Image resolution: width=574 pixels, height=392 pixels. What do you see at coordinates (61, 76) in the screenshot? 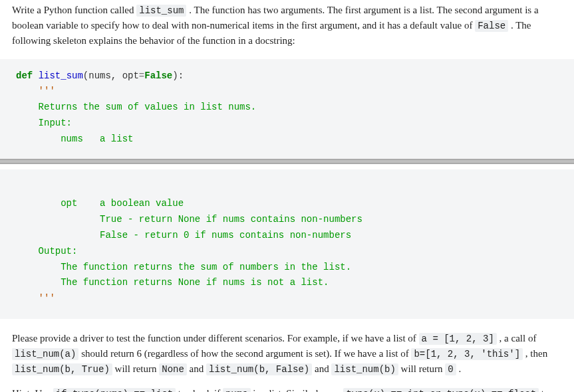
I see `function-name: list_sum` at bounding box center [61, 76].